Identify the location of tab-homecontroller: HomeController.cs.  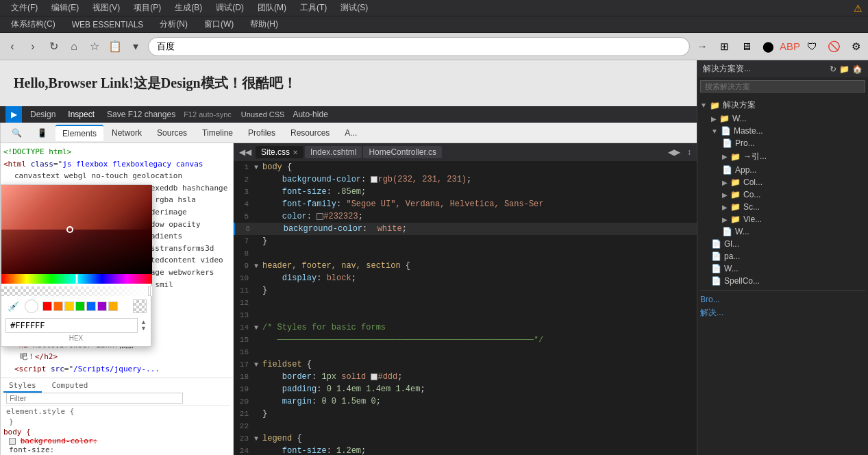
(403, 152).